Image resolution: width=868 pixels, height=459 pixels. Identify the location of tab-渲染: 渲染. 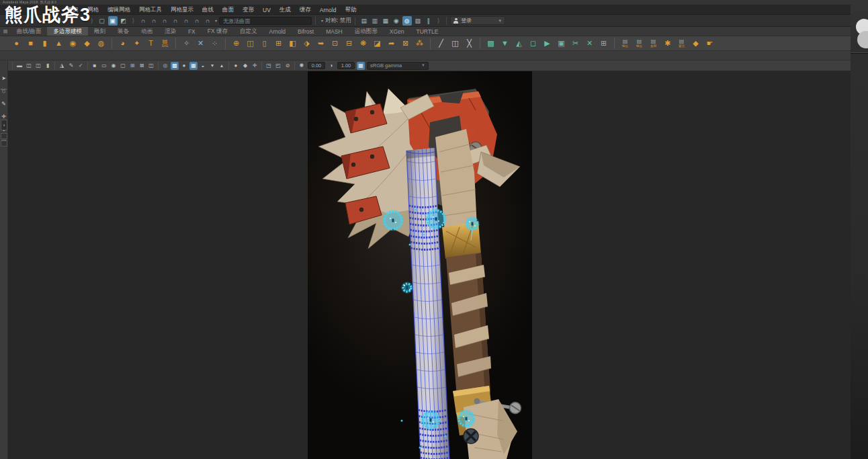
(171, 31).